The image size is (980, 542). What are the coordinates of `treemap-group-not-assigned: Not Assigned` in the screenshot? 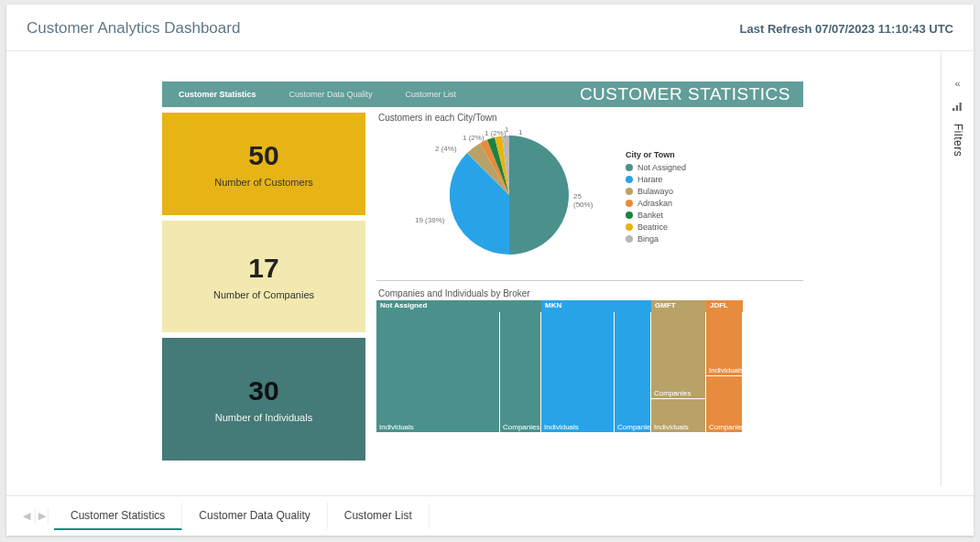 It's located at (459, 306).